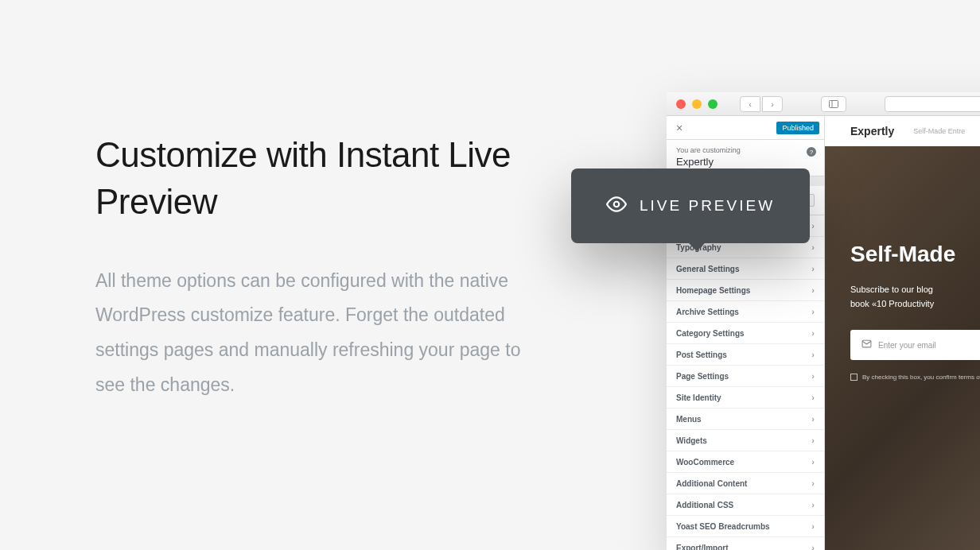  I want to click on hero-sub-line1: Subscribe to our blog, so click(892, 289).